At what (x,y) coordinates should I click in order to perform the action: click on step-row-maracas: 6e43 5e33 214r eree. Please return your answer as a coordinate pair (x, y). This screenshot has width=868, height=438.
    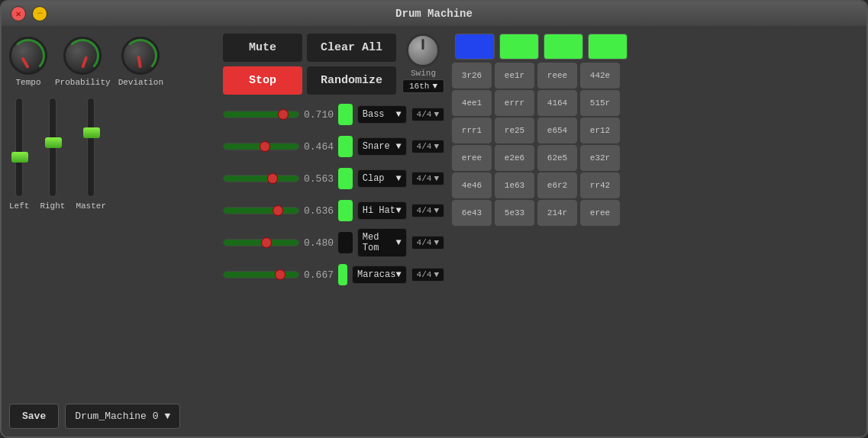
    Looking at the image, I should click on (655, 213).